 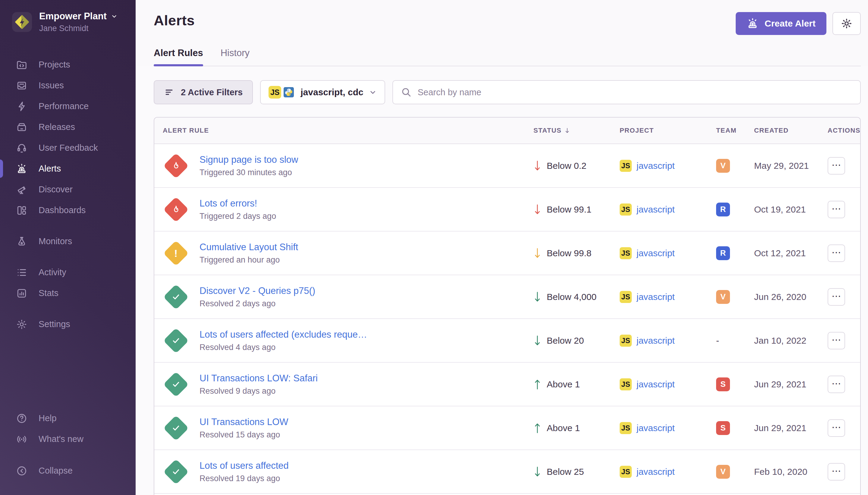 I want to click on alert-rule-subtitle: Triggered an hour ago, so click(x=249, y=260).